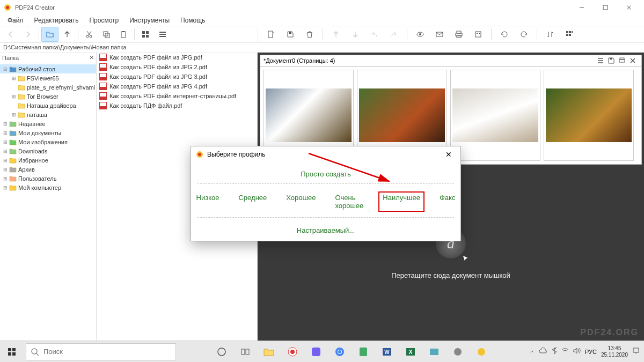 The image size is (644, 362). What do you see at coordinates (48, 178) in the screenshot?
I see `tree-item: ⊞Пользователь` at bounding box center [48, 178].